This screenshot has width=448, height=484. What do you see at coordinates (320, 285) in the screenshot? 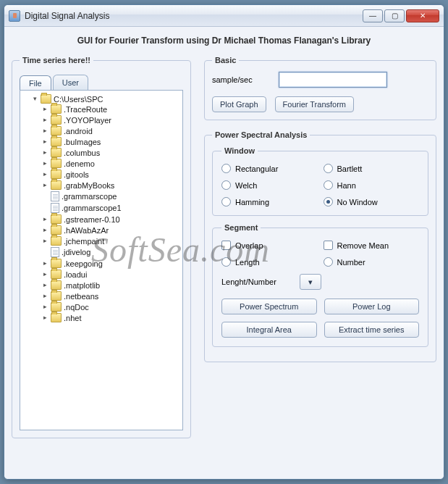
I see `segment-panel: Segment Overlap Remove Mean` at bounding box center [320, 285].